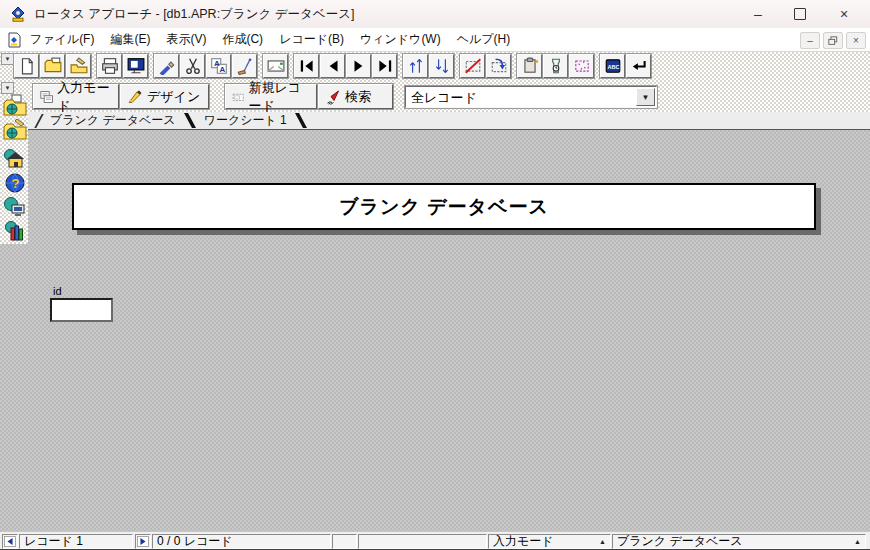 This screenshot has width=870, height=550. Describe the element at coordinates (82, 310) in the screenshot. I see `field-input-id` at that location.